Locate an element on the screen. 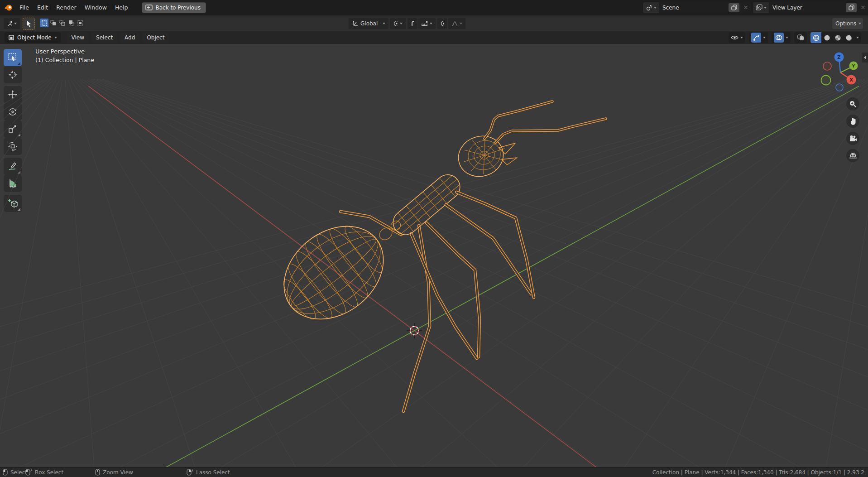 This screenshot has width=868, height=477. magnet-icon is located at coordinates (412, 24).